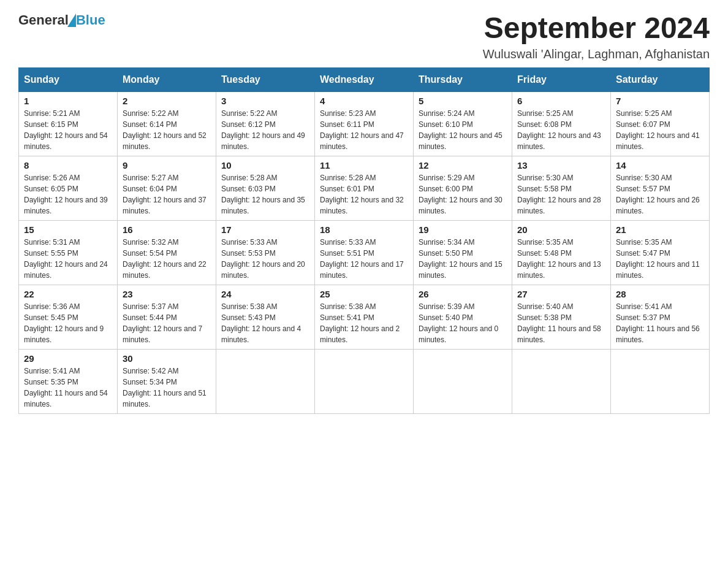  Describe the element at coordinates (266, 316) in the screenshot. I see `calendar-cell: 24Sunrise: 5:38 AMSunset: 5:43 PMDayligh…` at that location.